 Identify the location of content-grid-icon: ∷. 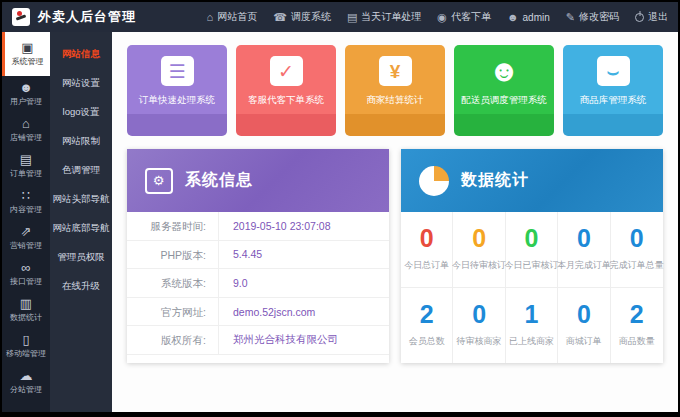
(26, 196).